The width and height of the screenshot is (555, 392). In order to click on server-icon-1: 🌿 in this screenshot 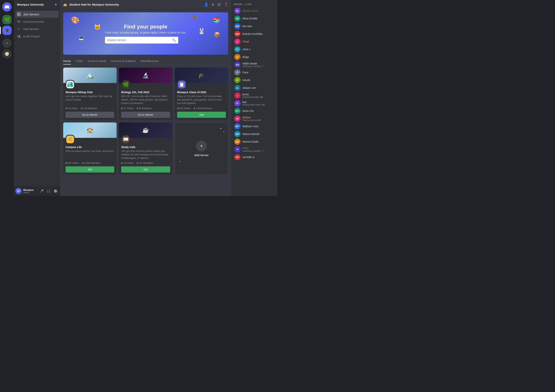, I will do `click(7, 20)`.